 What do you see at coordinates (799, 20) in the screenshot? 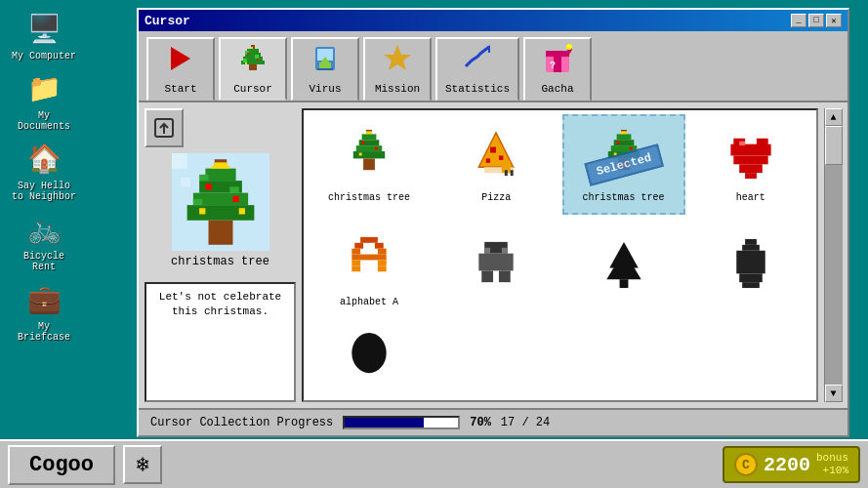
I see `minimize-button: _` at bounding box center [799, 20].